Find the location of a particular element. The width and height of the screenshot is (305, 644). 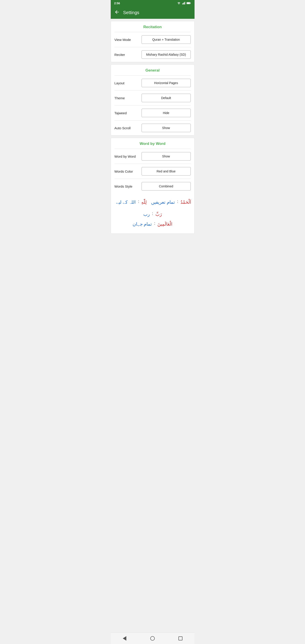

battery-icon is located at coordinates (189, 3).